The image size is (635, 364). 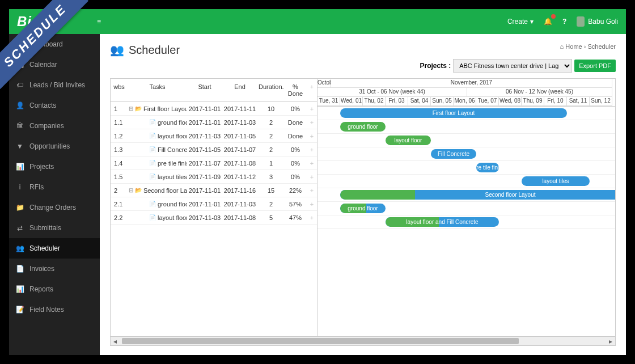 What do you see at coordinates (43, 105) in the screenshot?
I see `sidebar-item-label: Contacts` at bounding box center [43, 105].